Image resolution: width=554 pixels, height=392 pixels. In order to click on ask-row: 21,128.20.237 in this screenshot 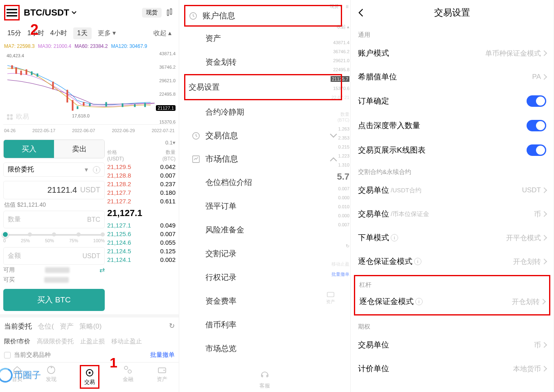, I will do `click(142, 184)`.